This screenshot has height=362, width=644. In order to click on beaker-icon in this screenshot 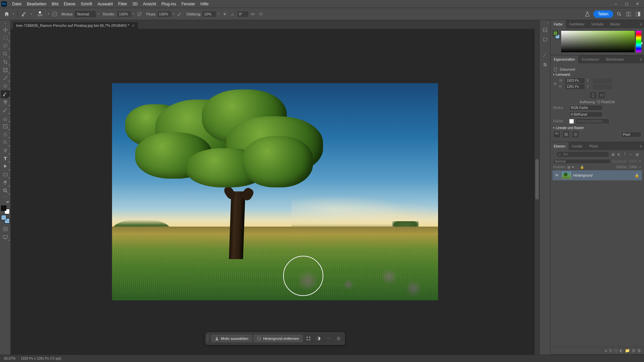, I will do `click(587, 14)`.